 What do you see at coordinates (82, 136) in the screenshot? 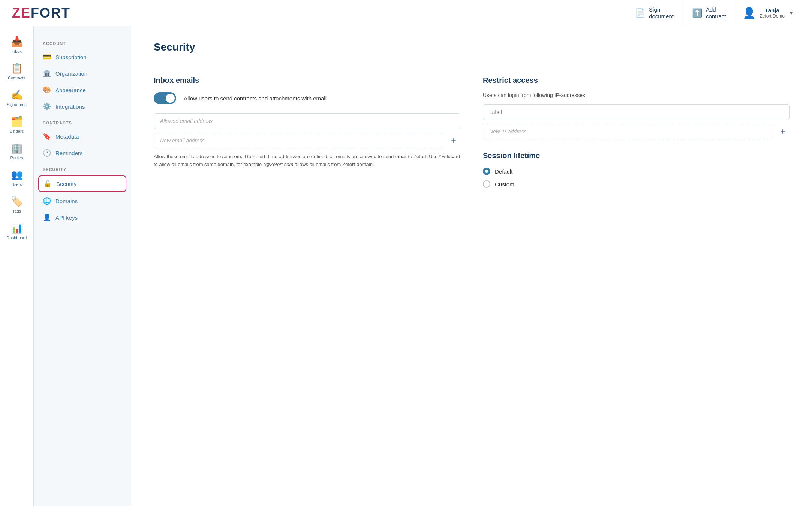
I see `nav-link-metadata: 🔖 Metadata` at bounding box center [82, 136].